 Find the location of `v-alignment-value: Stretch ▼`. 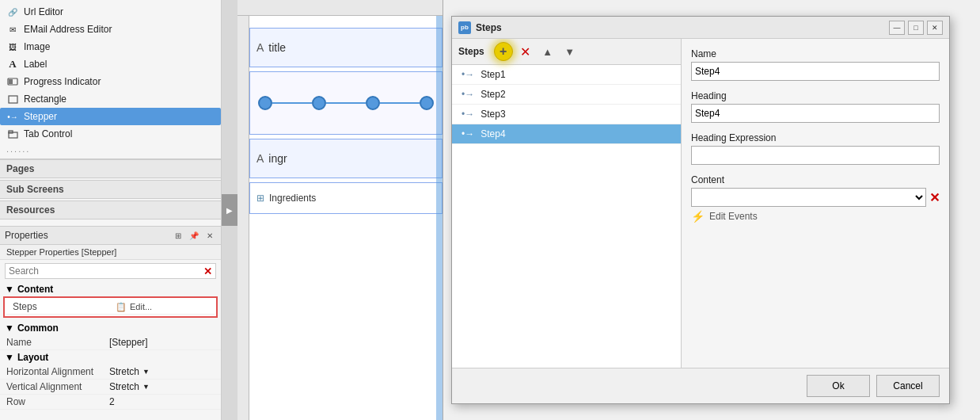

v-alignment-value: Stretch ▼ is located at coordinates (161, 387).